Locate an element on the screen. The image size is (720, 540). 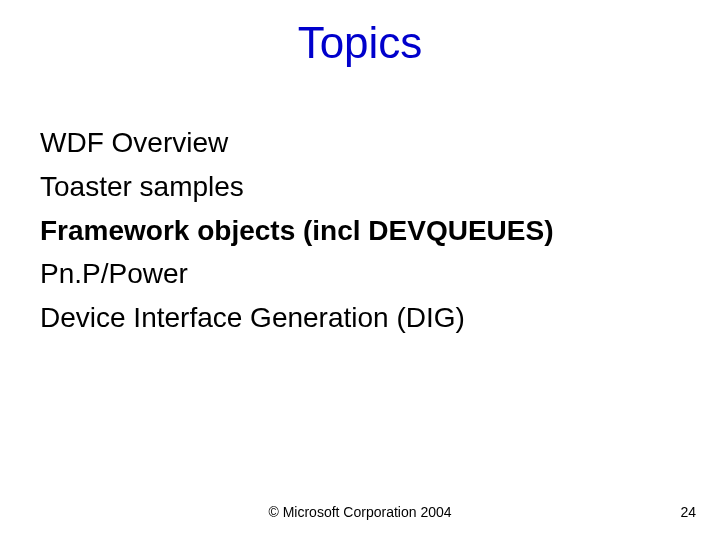
list-item: Pn.P/Power is located at coordinates (360, 274).